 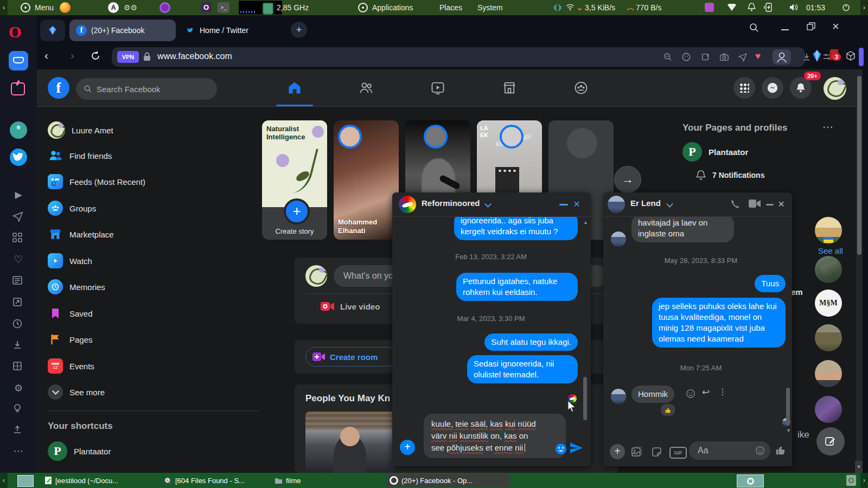 What do you see at coordinates (752, 8) in the screenshot?
I see `notifications-bell-icon` at bounding box center [752, 8].